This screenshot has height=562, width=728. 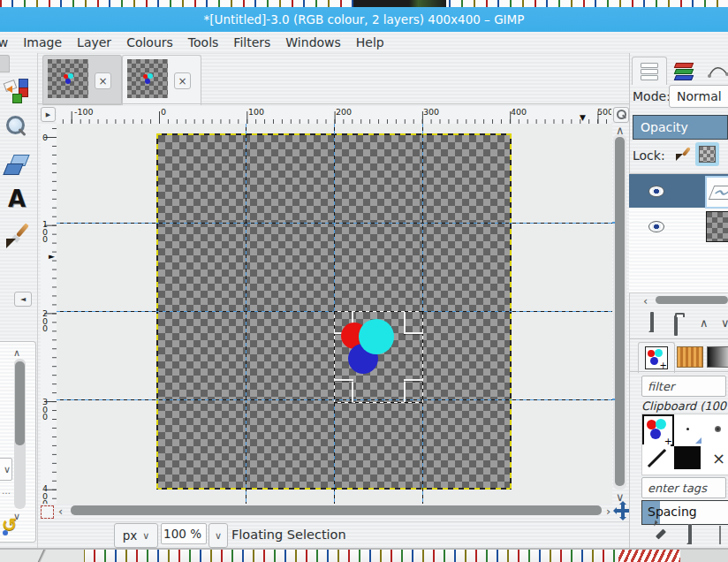 I want to click on zoom-follow-window-button, so click(x=621, y=115).